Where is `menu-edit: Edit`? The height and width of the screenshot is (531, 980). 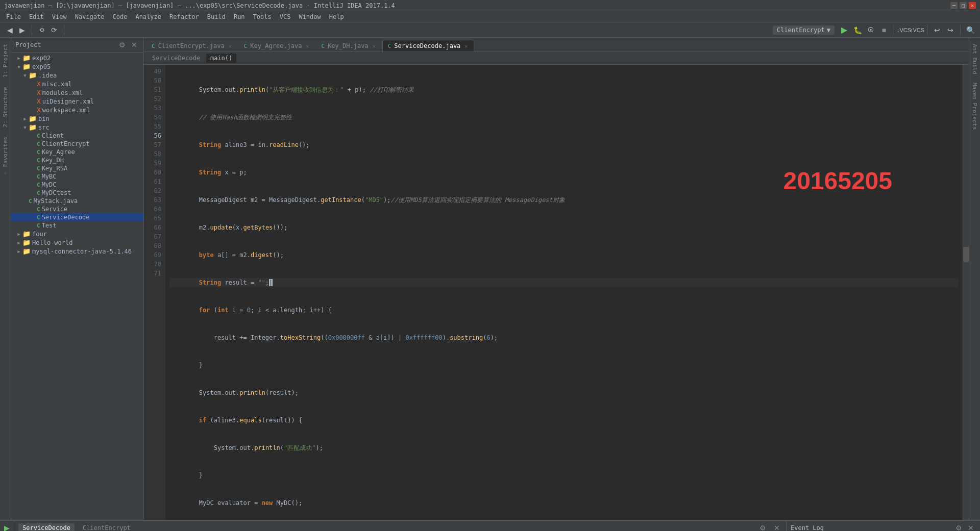 menu-edit: Edit is located at coordinates (37, 17).